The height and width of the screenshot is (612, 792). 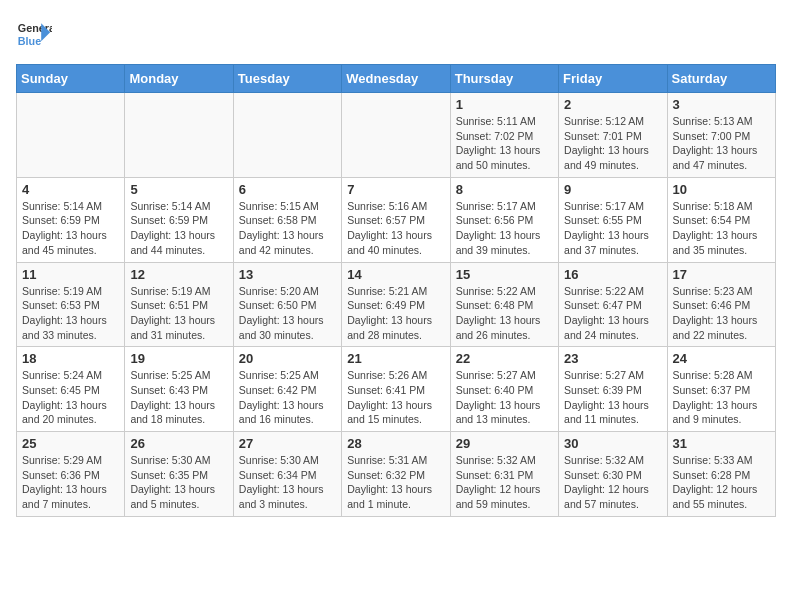 I want to click on day-info: Sunrise: 5:21 AMSunset: 6:49 PMDaylight:…, so click(x=396, y=314).